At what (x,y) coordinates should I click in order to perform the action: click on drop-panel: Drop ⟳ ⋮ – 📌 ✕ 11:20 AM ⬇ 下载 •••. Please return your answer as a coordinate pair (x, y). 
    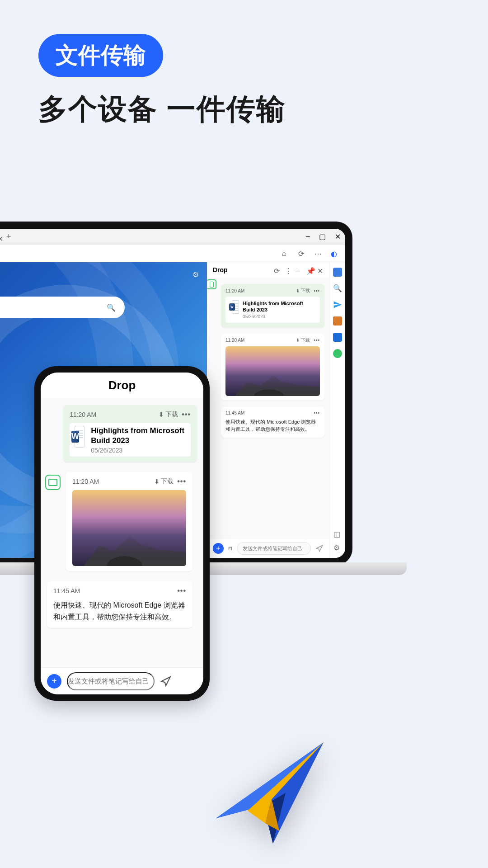
    Looking at the image, I should click on (268, 410).